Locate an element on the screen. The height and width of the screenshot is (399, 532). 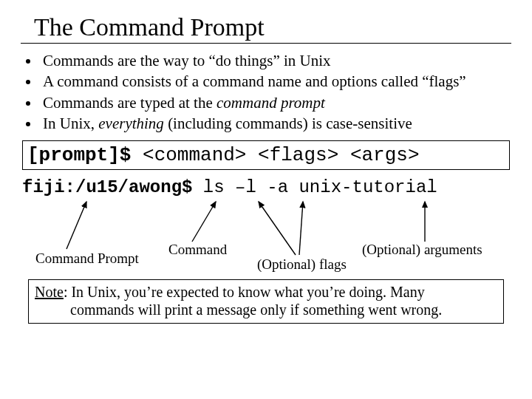
bullet-text: In Unix, is located at coordinates (71, 123).